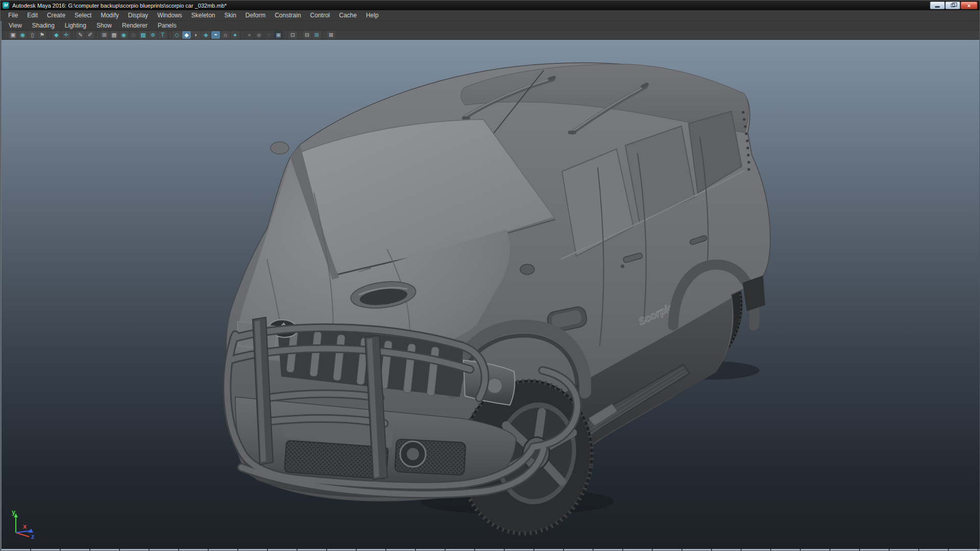 This screenshot has height=551, width=980. I want to click on menu-control: Control, so click(321, 15).